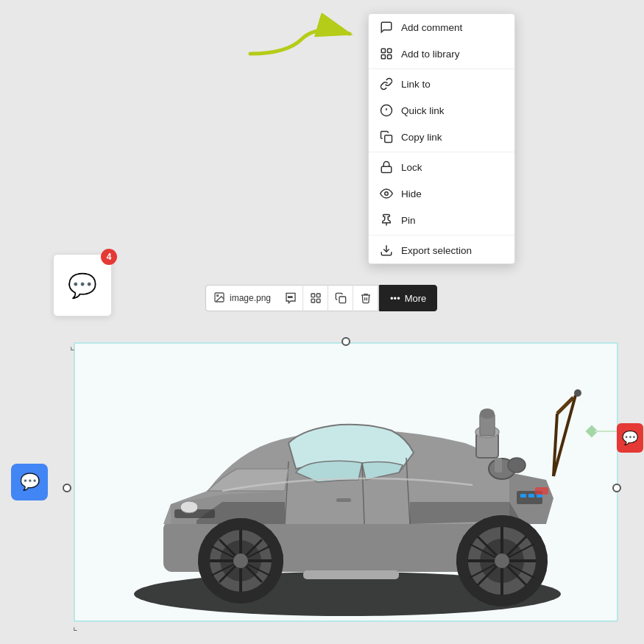 This screenshot has height=644, width=644. I want to click on lock-menu-icon, so click(386, 167).